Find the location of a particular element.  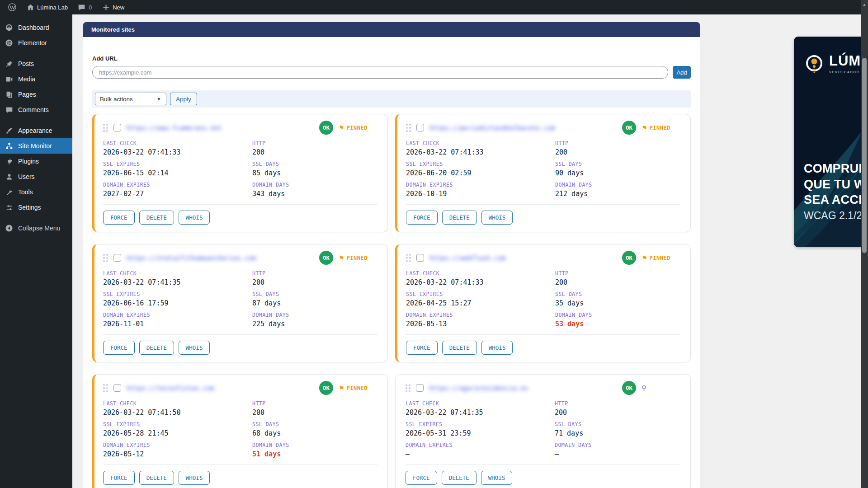

wordpress-logo-icon is located at coordinates (12, 7).